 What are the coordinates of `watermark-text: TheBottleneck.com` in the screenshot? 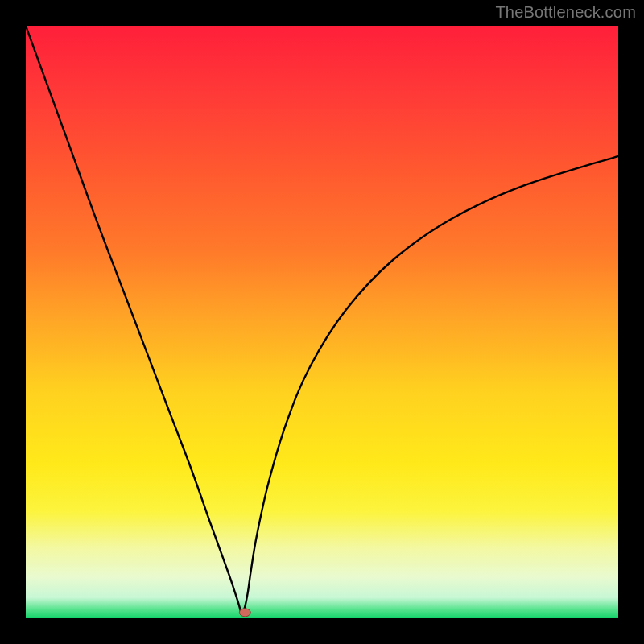 It's located at (565, 13).